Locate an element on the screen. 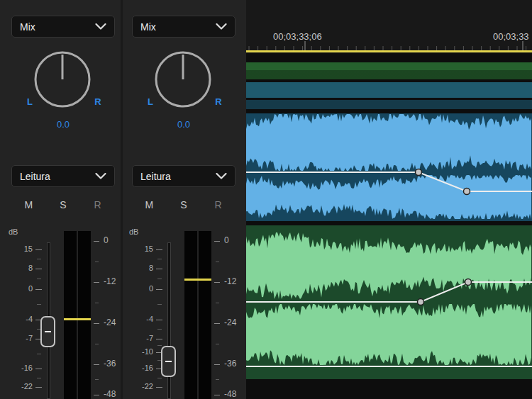  clip-bar-navy is located at coordinates (389, 105).